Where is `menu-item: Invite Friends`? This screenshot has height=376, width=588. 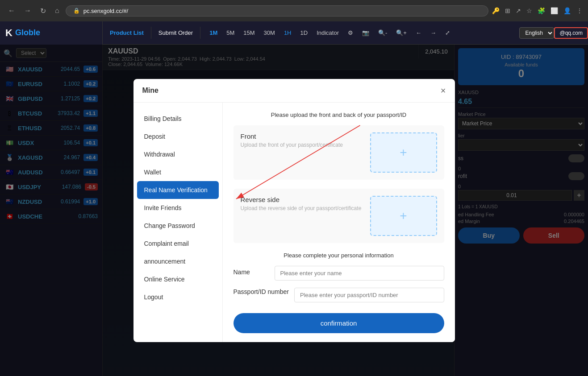
menu-item: Invite Friends is located at coordinates (178, 208).